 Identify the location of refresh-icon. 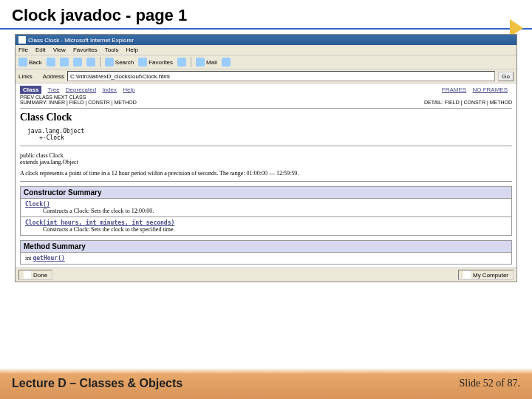
(78, 62).